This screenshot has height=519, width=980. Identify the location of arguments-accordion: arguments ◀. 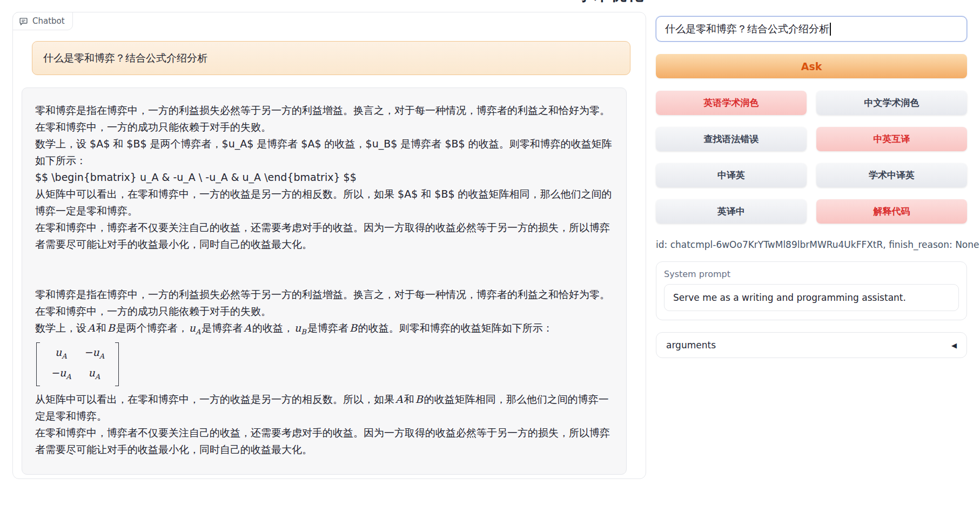
(811, 345).